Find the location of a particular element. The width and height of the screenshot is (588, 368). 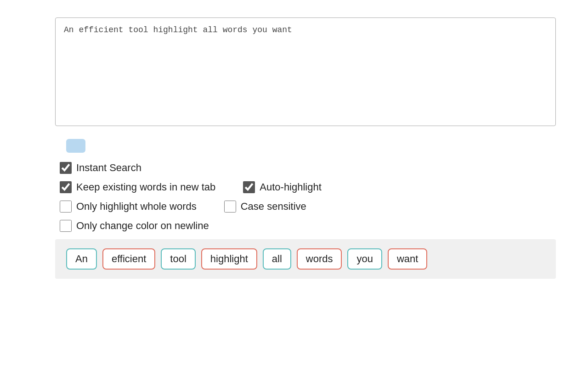

checkbox-label-auto-highlight: Auto-highlight is located at coordinates (290, 187).